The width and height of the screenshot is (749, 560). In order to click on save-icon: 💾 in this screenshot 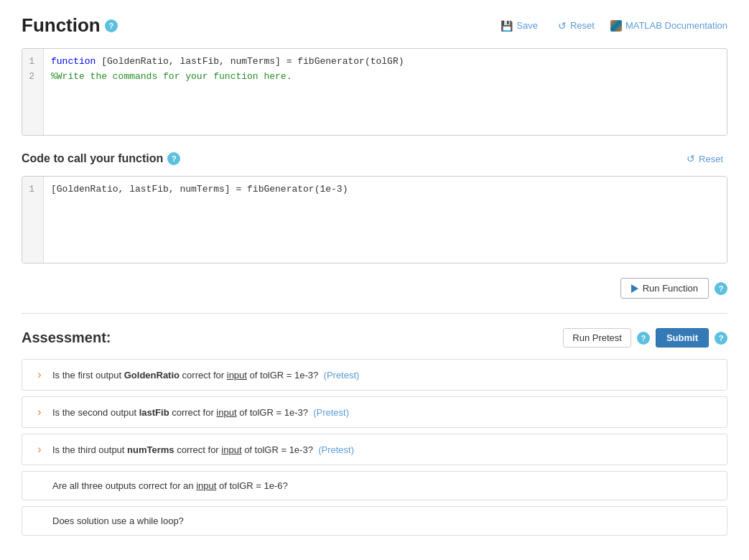, I will do `click(507, 26)`.